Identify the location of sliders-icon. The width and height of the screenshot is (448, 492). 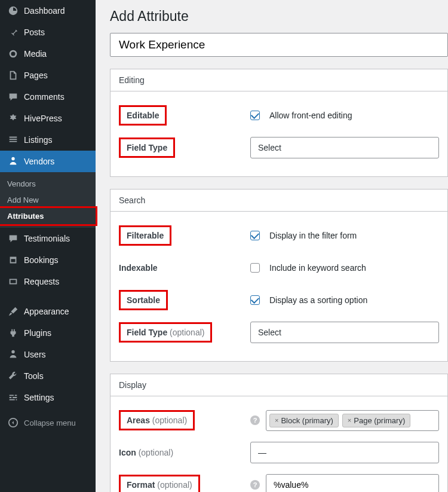
(13, 398).